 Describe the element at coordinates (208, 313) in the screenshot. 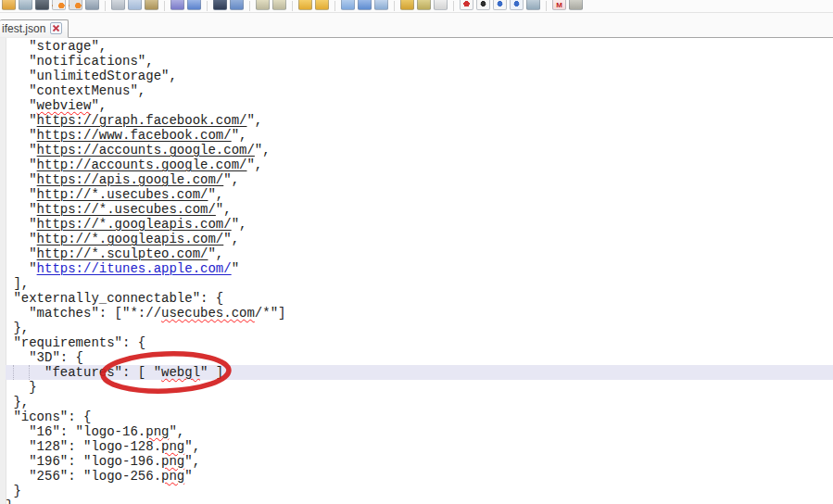

I see `misspelled-word: usecubes.com` at that location.